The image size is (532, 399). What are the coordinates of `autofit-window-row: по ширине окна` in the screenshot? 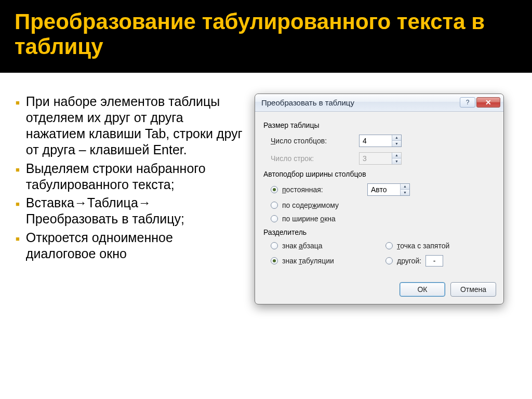 It's located at (383, 219).